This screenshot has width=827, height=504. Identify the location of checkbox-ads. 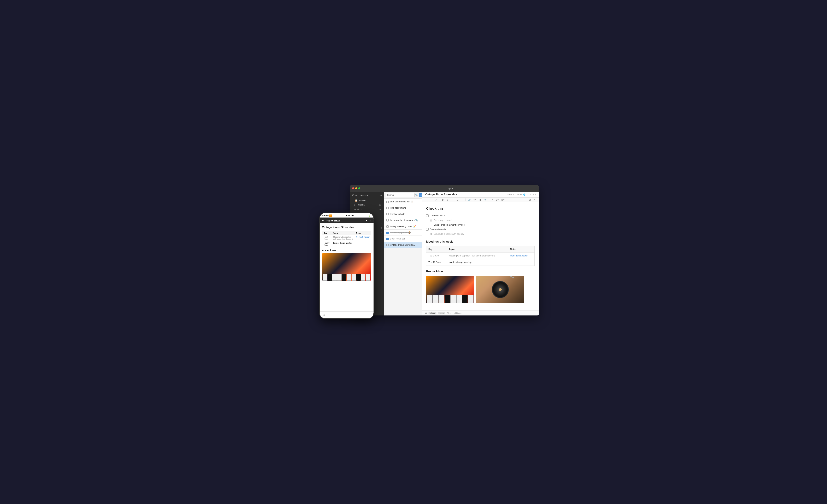
(428, 230).